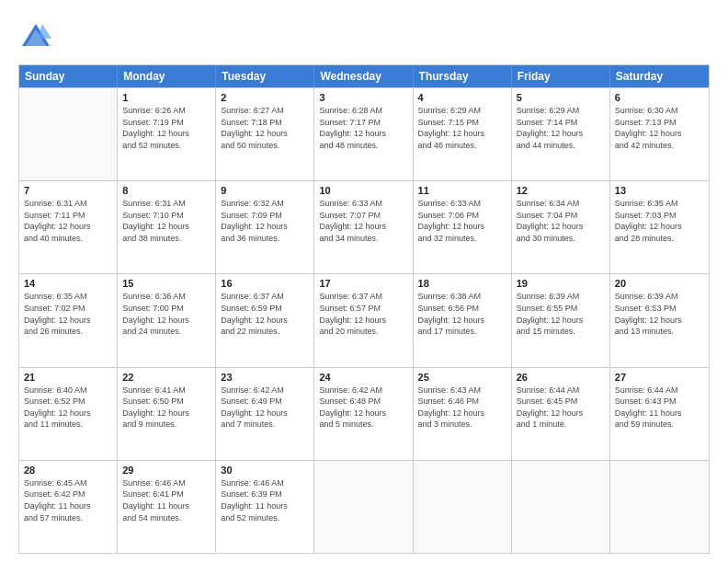  Describe the element at coordinates (68, 227) in the screenshot. I see `cal-cell: 7Sunrise: 6:31 AM Sunset: 7:11 PM Daylig…` at that location.